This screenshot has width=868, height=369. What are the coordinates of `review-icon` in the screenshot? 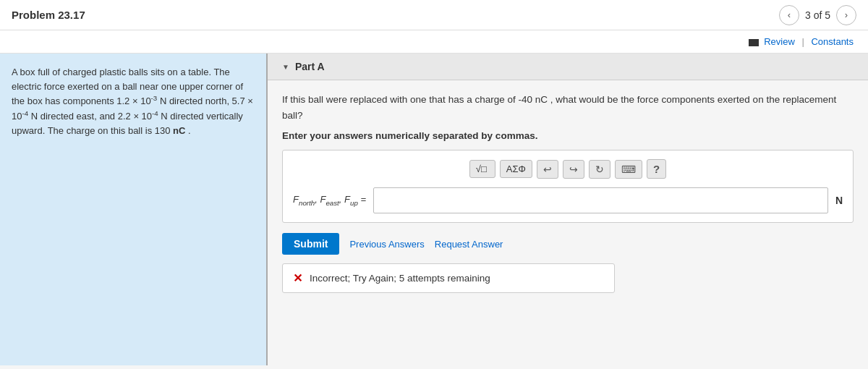 It's located at (754, 43).